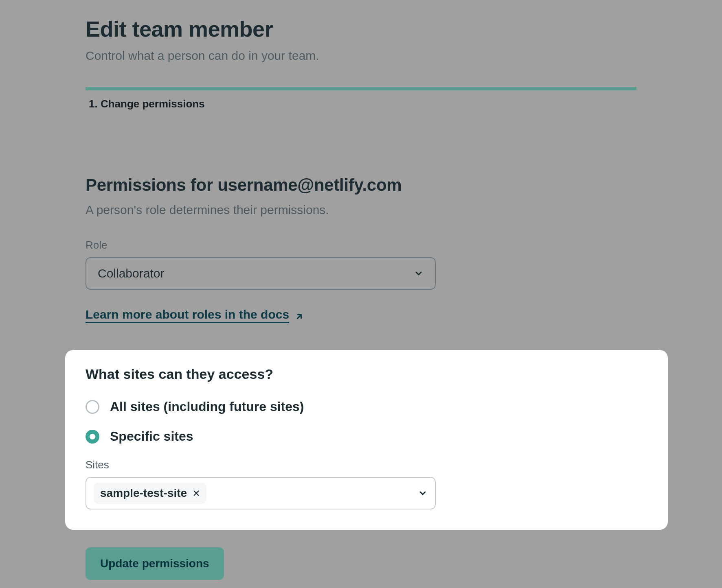  I want to click on page-subtitle: Control what a person can do in your tea…, so click(361, 56).